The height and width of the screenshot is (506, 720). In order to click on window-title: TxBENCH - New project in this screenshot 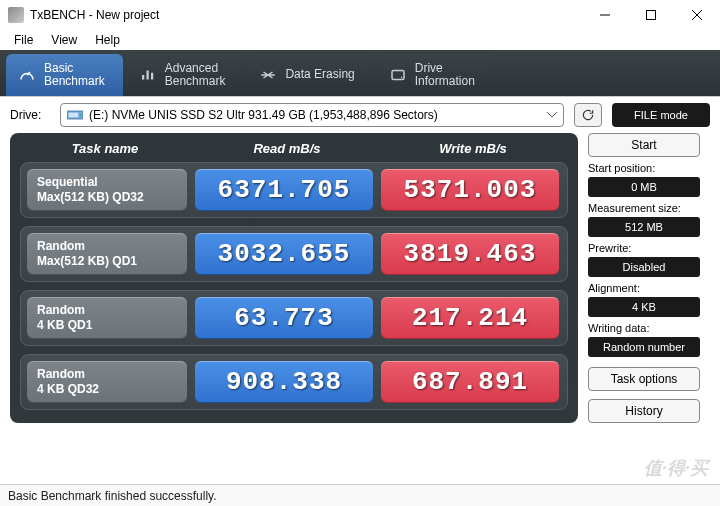, I will do `click(94, 15)`.